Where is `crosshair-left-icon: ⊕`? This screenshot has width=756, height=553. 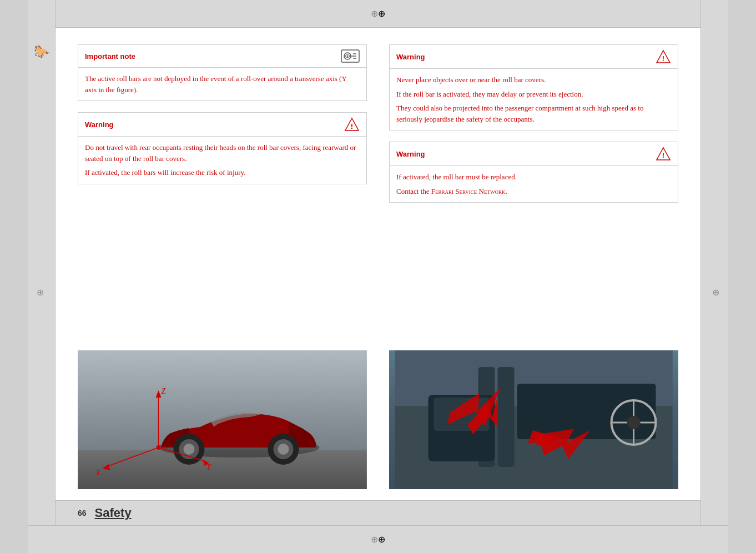 crosshair-left-icon: ⊕ is located at coordinates (40, 292).